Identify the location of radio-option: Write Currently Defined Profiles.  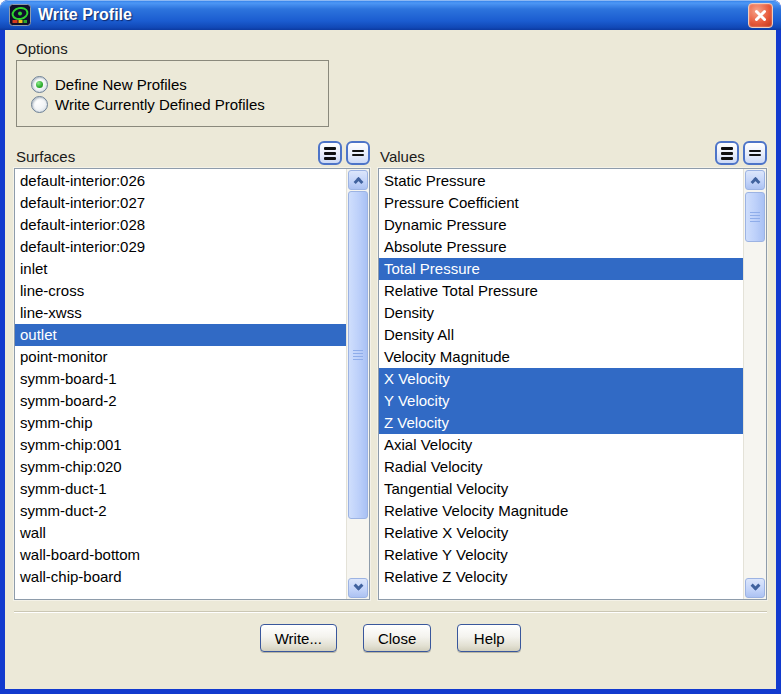
(174, 104).